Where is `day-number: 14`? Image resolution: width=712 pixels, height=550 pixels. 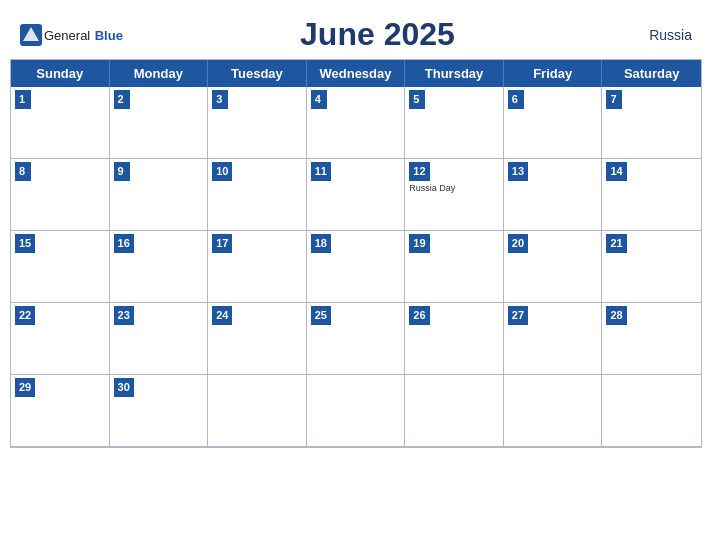
day-number: 14 is located at coordinates (616, 172).